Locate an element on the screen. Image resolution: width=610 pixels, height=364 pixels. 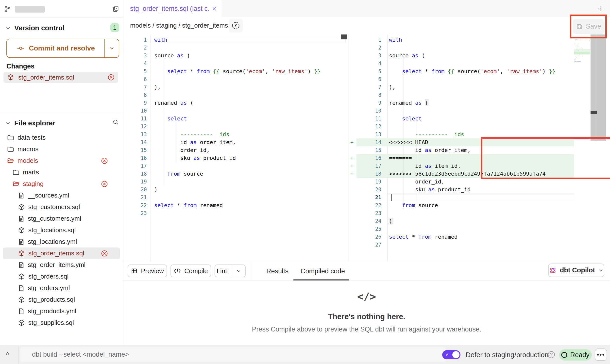
code-line-25: 25 is located at coordinates (479, 229).